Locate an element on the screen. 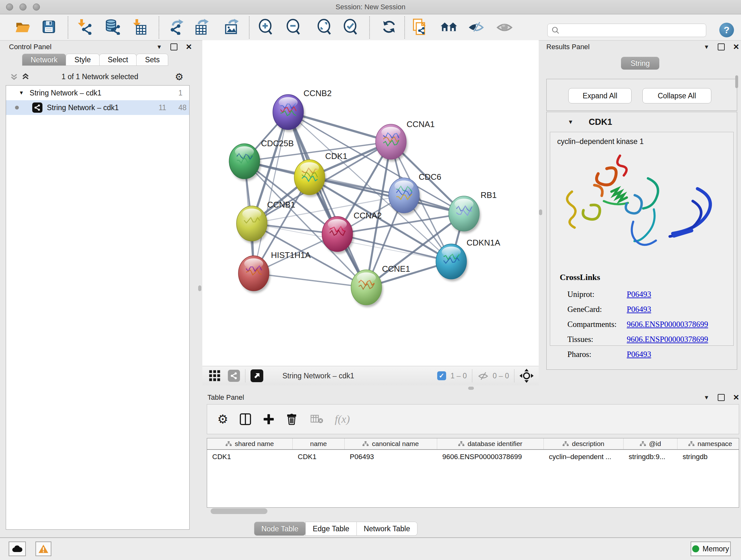 The image size is (741, 560). collapse-all-button: Collapse All is located at coordinates (677, 96).